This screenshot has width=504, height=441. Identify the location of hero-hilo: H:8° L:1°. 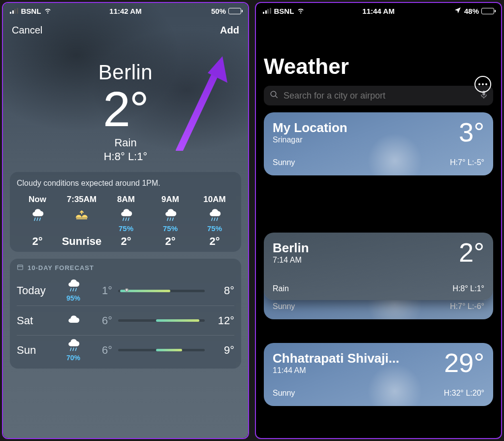
(126, 157).